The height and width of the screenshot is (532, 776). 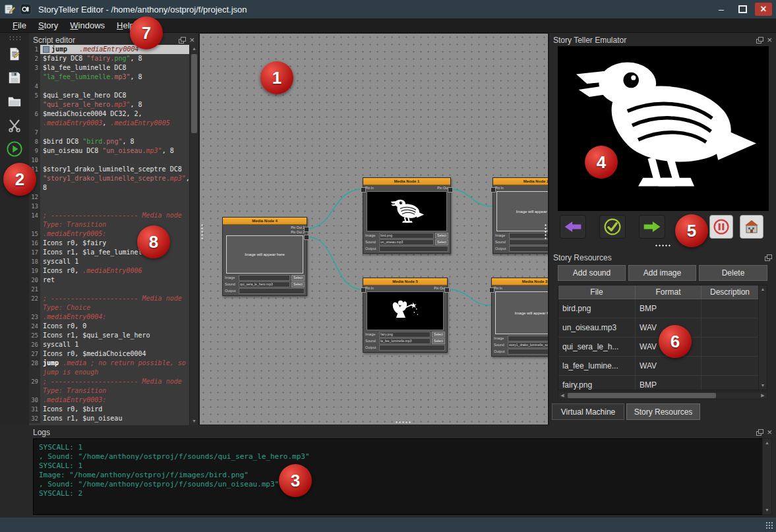 What do you see at coordinates (15, 38) in the screenshot?
I see `toolbar-drag-handle` at bounding box center [15, 38].